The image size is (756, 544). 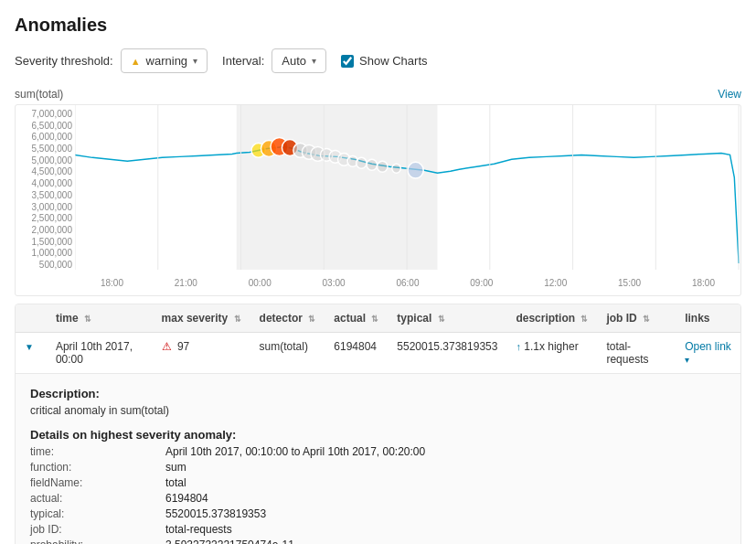 What do you see at coordinates (518, 347) in the screenshot?
I see `up-arrow-icon: ↑` at bounding box center [518, 347].